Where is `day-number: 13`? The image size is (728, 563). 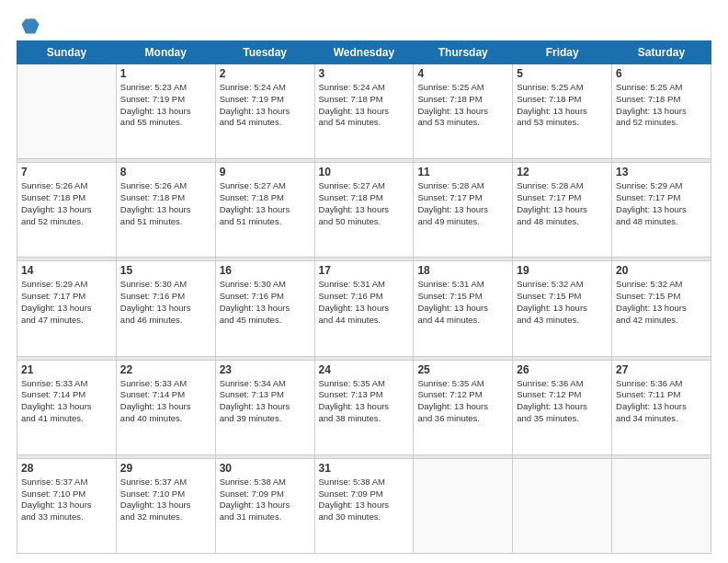 day-number: 13 is located at coordinates (662, 172).